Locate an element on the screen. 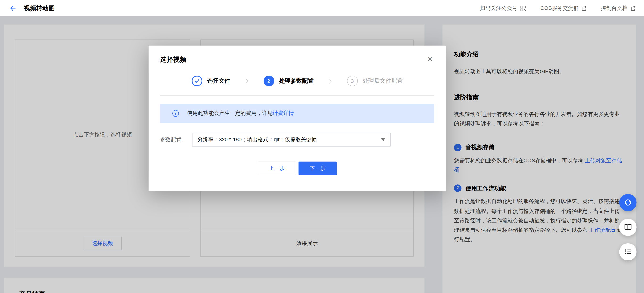 The height and width of the screenshot is (293, 644). step-pending-circle: 3 is located at coordinates (352, 81).